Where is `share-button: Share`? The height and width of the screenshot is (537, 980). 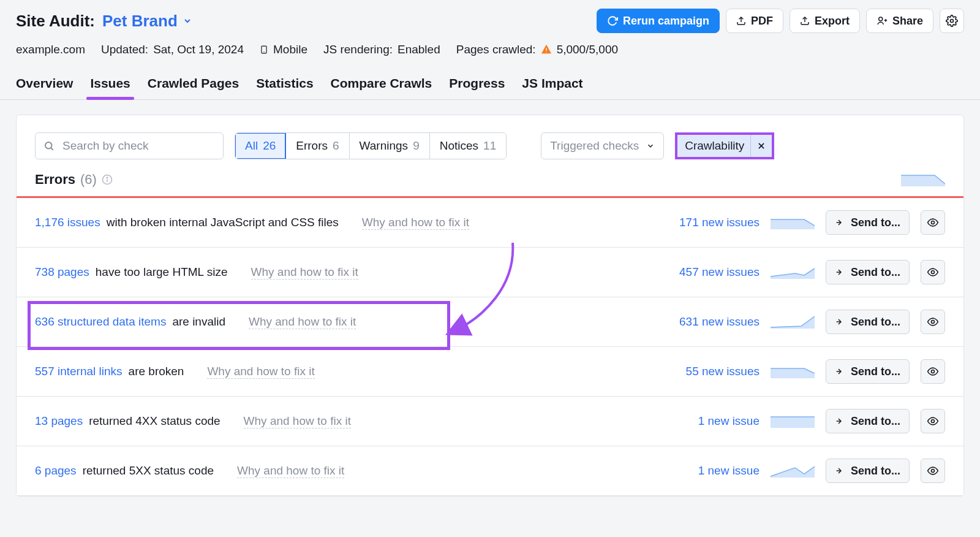 share-button: Share is located at coordinates (900, 21).